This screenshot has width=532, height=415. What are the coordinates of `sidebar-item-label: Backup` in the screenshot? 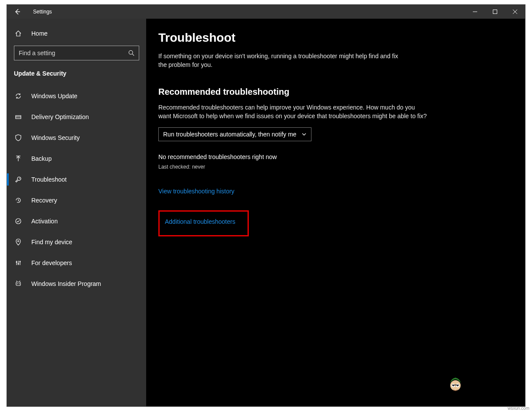 It's located at (42, 159).